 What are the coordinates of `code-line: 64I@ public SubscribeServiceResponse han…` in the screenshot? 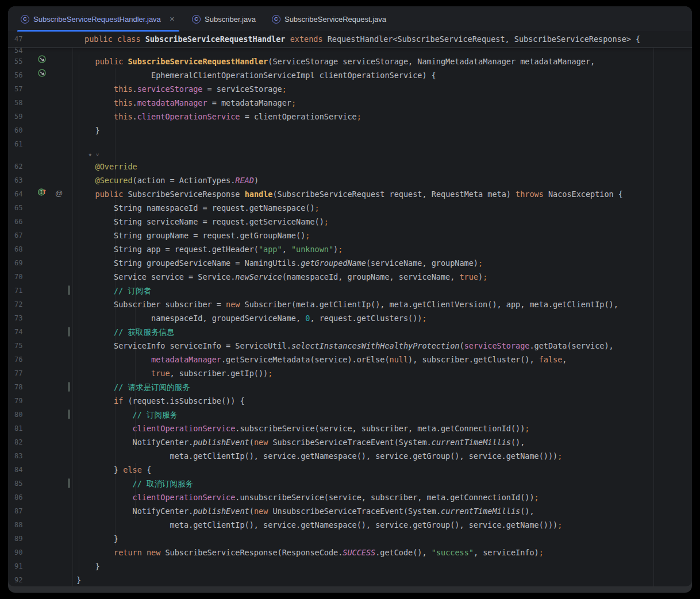 It's located at (350, 194).